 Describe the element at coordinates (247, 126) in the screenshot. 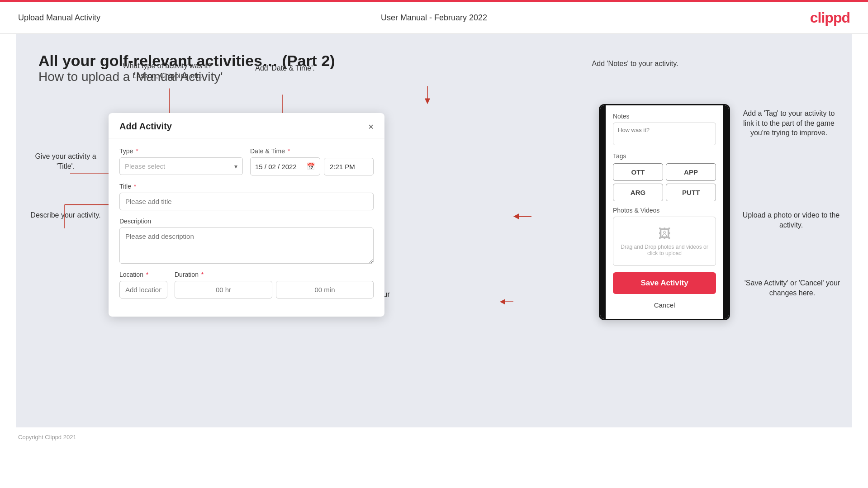

I see `modal-header: Add Activity ×` at that location.